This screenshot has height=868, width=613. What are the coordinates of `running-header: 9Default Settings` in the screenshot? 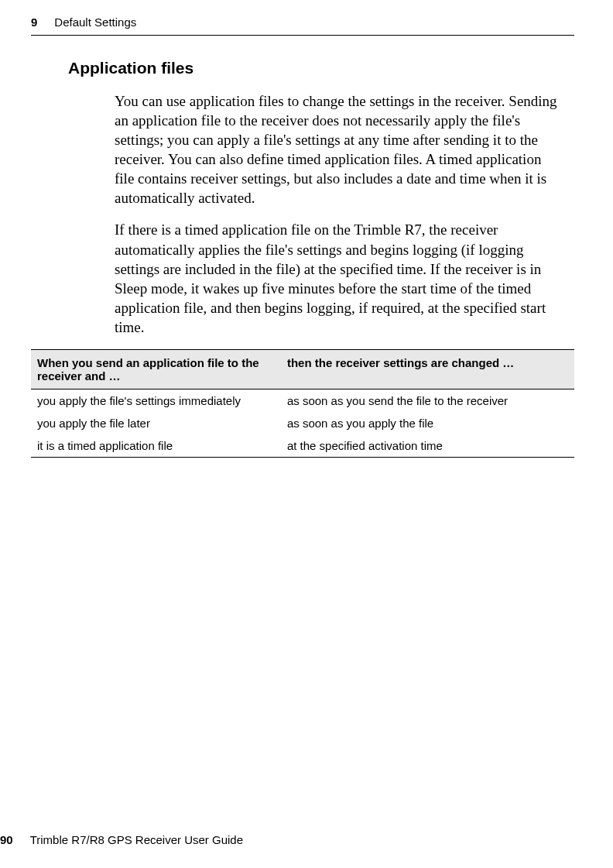 It's located at (303, 26).